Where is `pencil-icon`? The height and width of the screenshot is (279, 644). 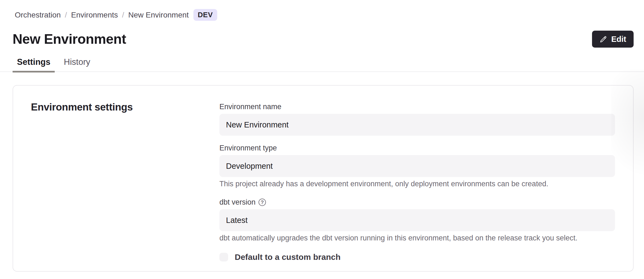
pencil-icon is located at coordinates (604, 39).